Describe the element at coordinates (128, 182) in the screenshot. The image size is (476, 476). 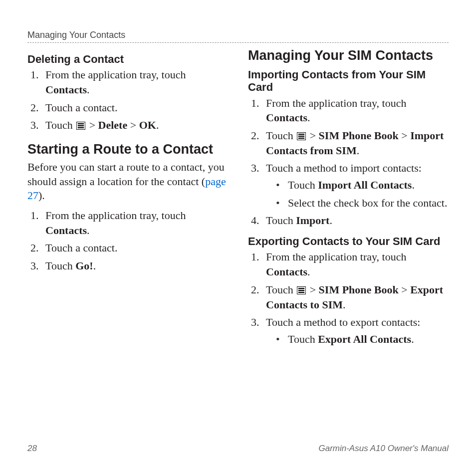
I see `intro-starting-route: Before you can start a route to a contac…` at that location.